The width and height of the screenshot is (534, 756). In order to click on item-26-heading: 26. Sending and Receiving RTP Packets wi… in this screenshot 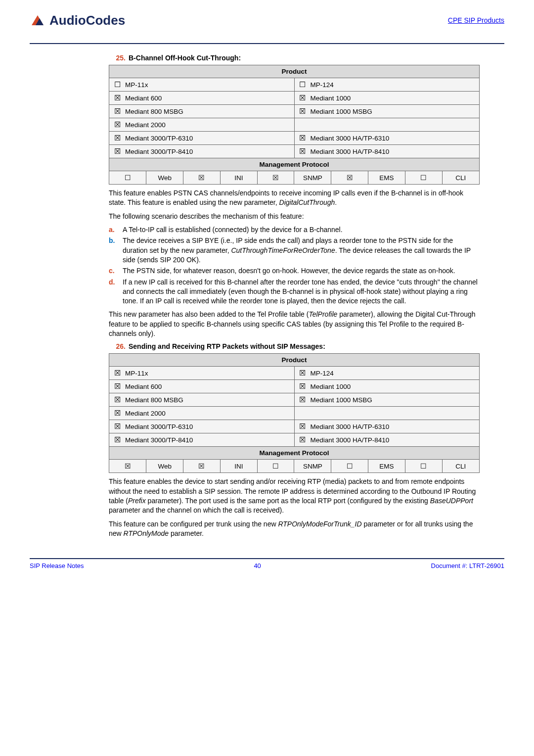, I will do `click(294, 346)`.